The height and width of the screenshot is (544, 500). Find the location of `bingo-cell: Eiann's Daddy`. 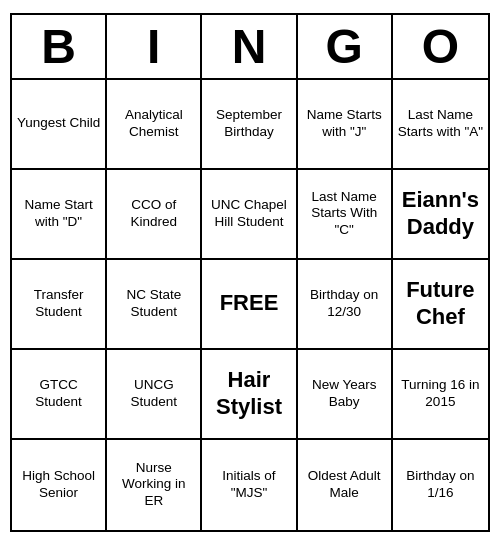

bingo-cell: Eiann's Daddy is located at coordinates (440, 215).